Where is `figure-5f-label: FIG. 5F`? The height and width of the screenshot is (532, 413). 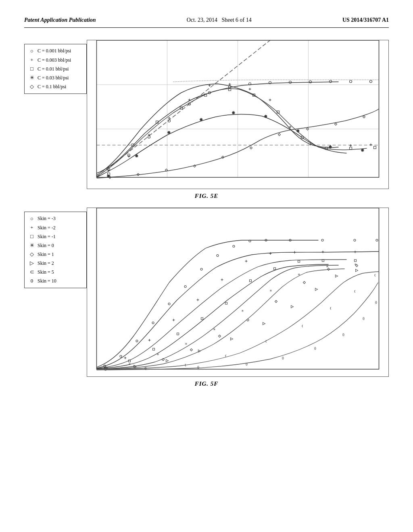 figure-5f-label: FIG. 5F is located at coordinates (206, 384).